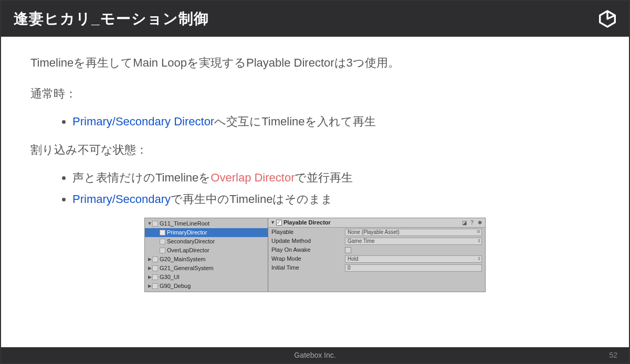  Describe the element at coordinates (336, 122) in the screenshot. I see `bullet-1: Primary/Secondary Directorへ交互にTimelineを入…` at that location.